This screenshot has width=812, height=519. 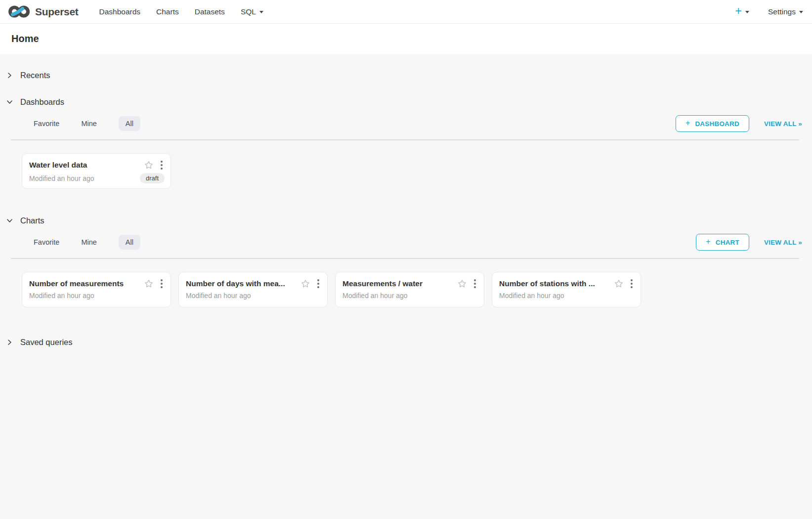 I want to click on card-header: Water level data, so click(x=97, y=165).